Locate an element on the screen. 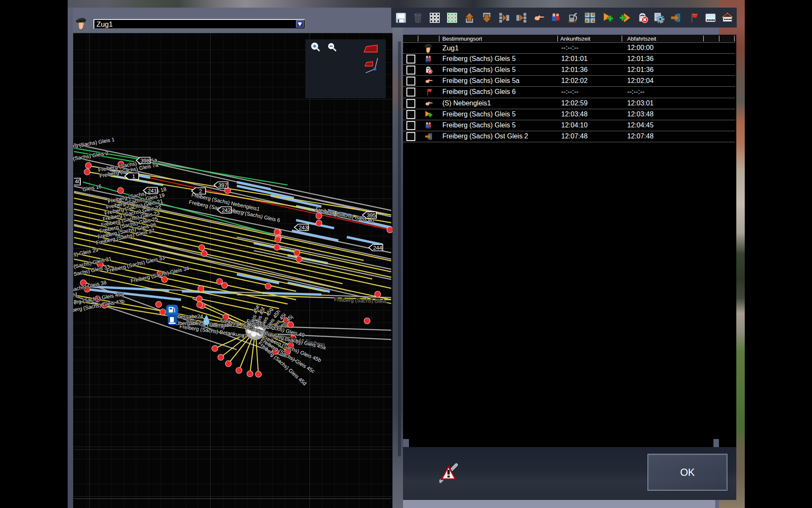 This screenshot has width=812, height=508. svg-text: 40 is located at coordinates (78, 181).